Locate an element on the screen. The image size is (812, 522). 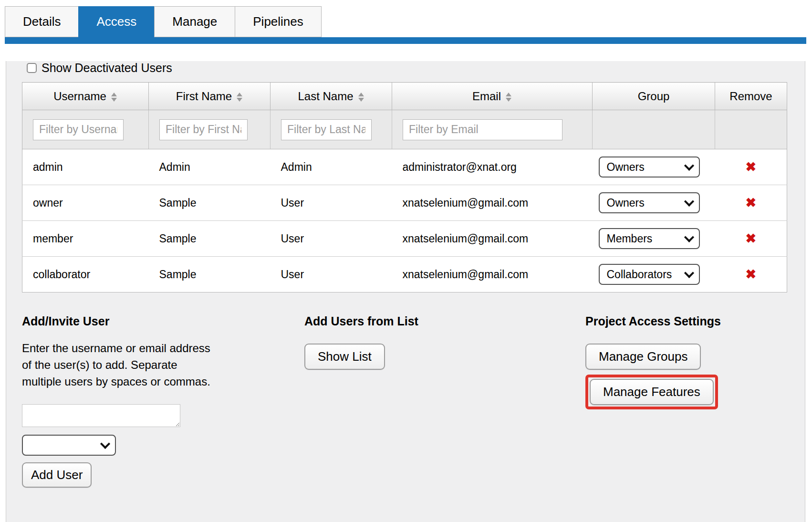
table-row: member Sample User xnatselenium@gmail.co… is located at coordinates (405, 239).